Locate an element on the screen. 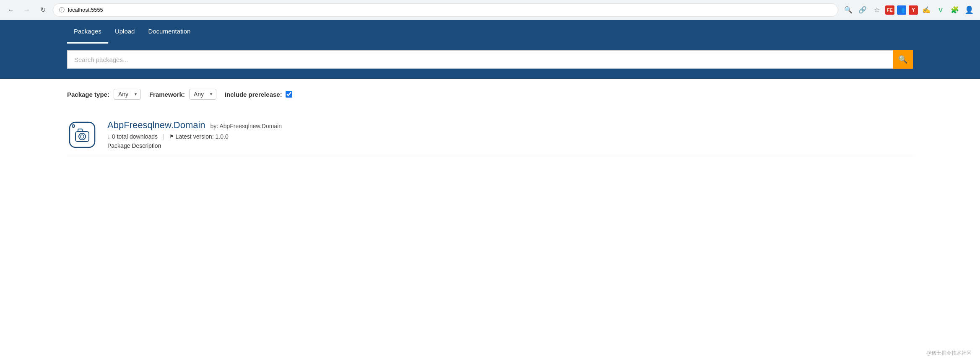  search-section: 🔍 is located at coordinates (490, 61).